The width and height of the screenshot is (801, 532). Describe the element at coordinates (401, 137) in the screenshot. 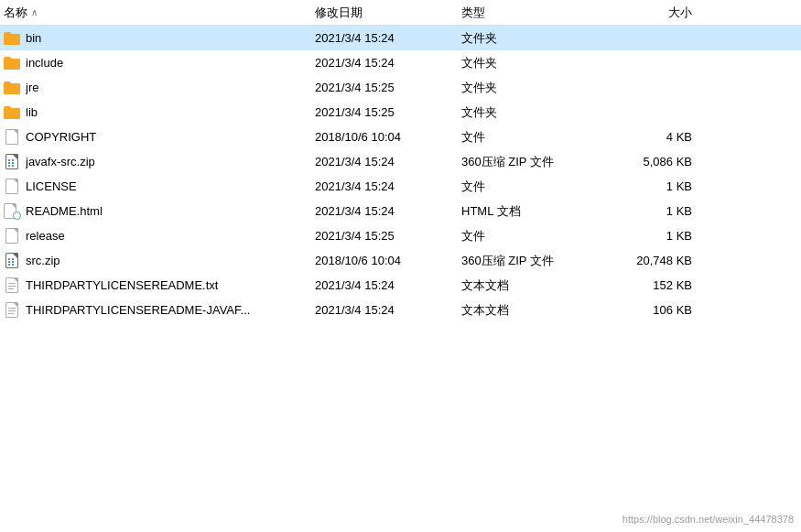

I see `table-row: COPYRIGHT 2018/10/6 10:04 文件 4 KB` at that location.